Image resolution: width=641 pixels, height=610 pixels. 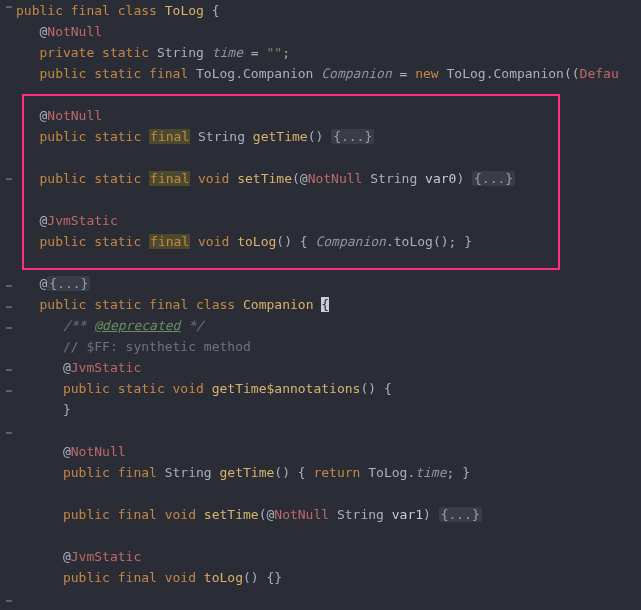 I want to click on token-str: "", so click(x=274, y=52).